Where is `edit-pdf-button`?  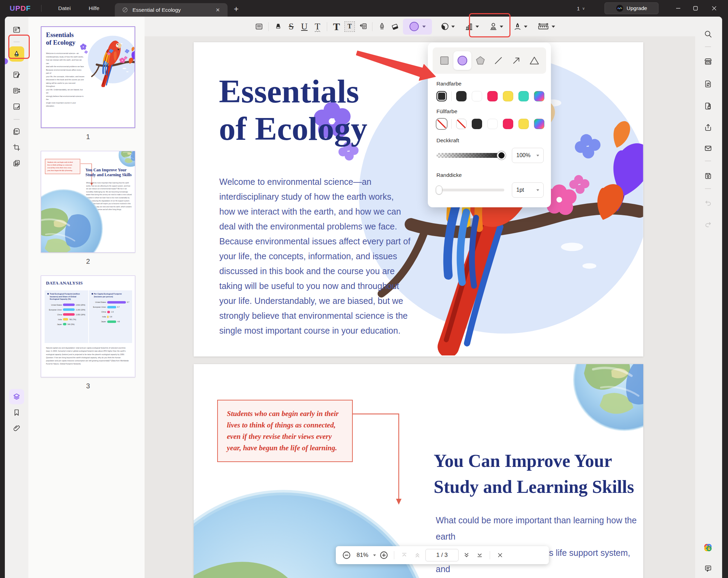 edit-pdf-button is located at coordinates (17, 75).